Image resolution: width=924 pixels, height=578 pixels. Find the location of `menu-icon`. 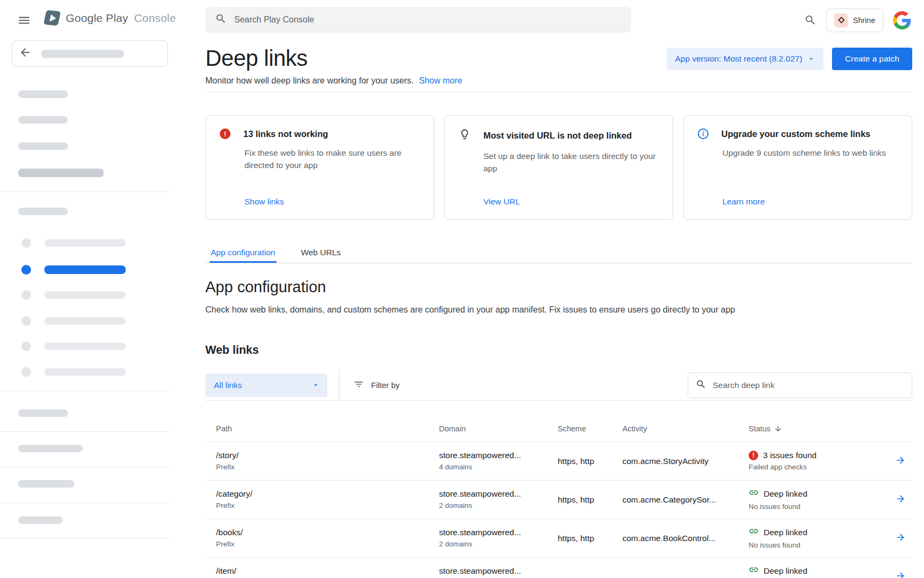

menu-icon is located at coordinates (24, 20).